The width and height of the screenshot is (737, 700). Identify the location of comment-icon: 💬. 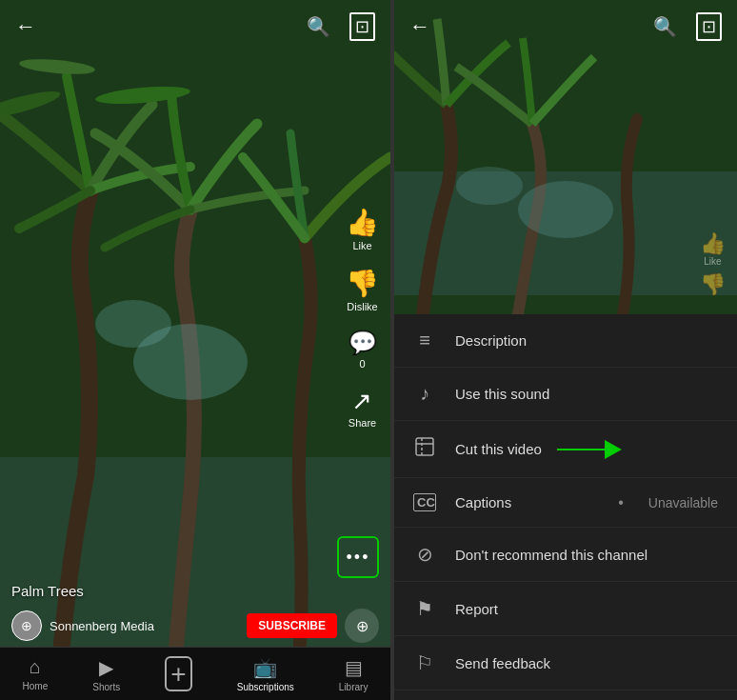
(363, 343).